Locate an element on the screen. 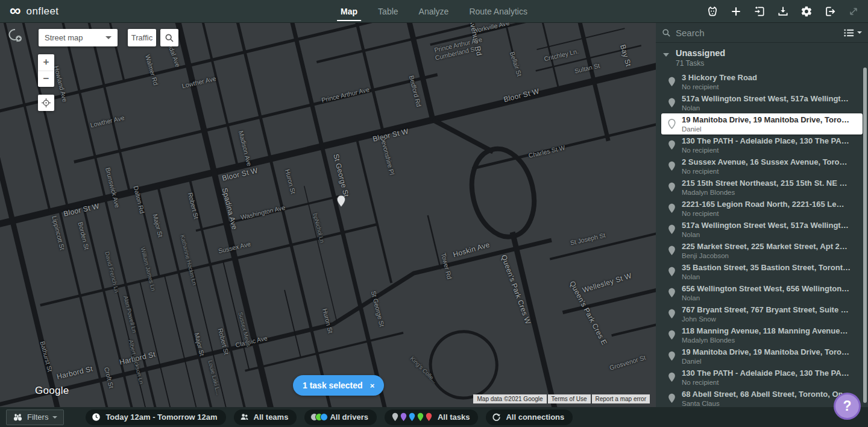 The width and height of the screenshot is (868, 427). sidebar-search-row is located at coordinates (762, 33).